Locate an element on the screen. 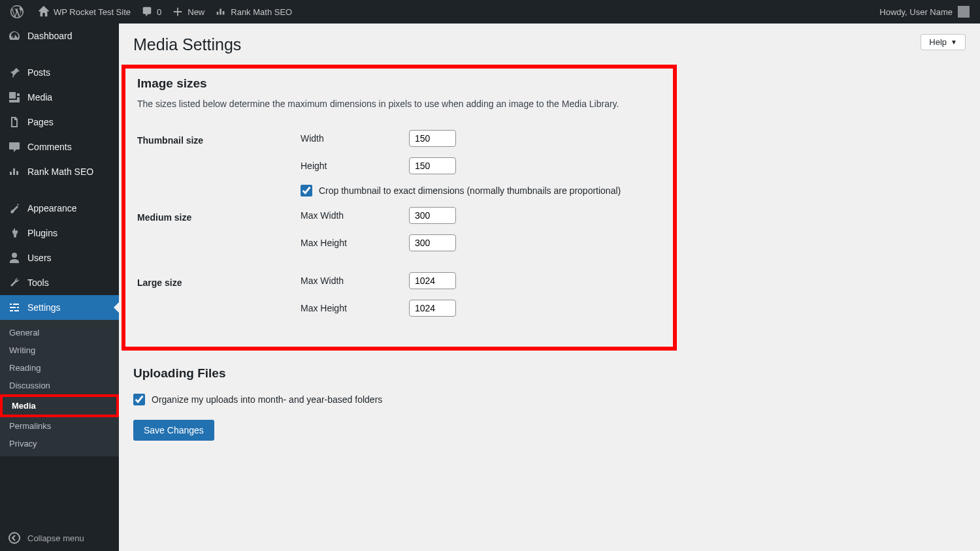 Image resolution: width=980 pixels, height=551 pixels. rankmath-label: Rank Math SEO is located at coordinates (261, 12).